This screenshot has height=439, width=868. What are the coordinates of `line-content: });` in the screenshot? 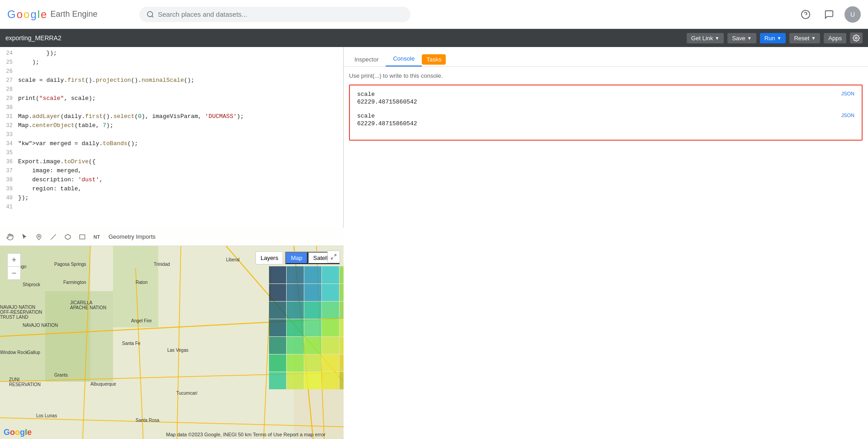 It's located at (38, 53).